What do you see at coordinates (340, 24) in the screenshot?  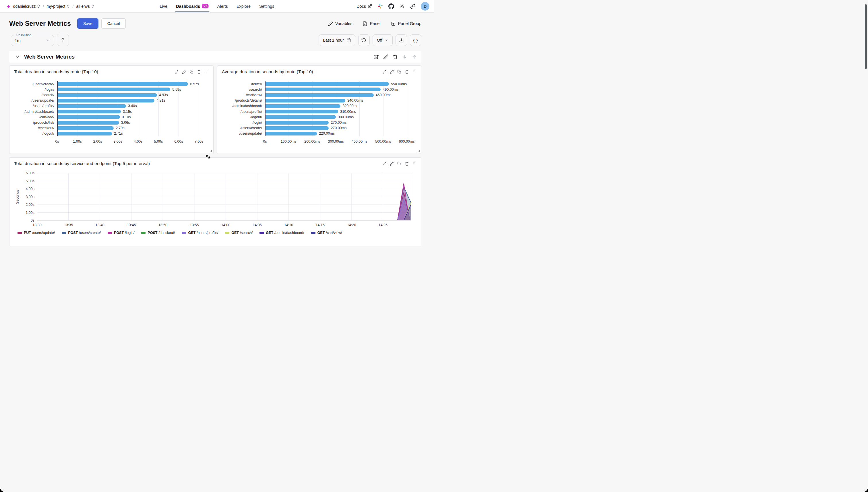 I see `variables-button: Variables` at bounding box center [340, 24].